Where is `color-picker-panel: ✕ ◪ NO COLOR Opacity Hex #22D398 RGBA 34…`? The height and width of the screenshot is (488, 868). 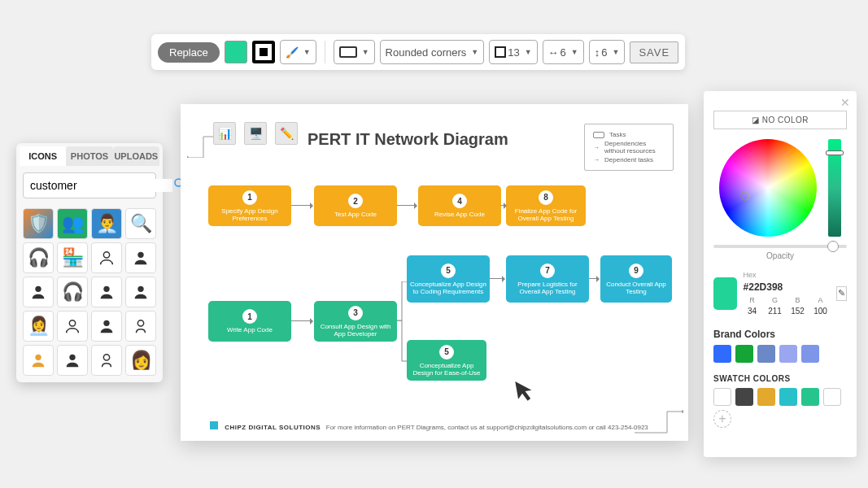 color-picker-panel: ✕ ◪ NO COLOR Opacity Hex #22D398 RGBA 34… is located at coordinates (780, 274).